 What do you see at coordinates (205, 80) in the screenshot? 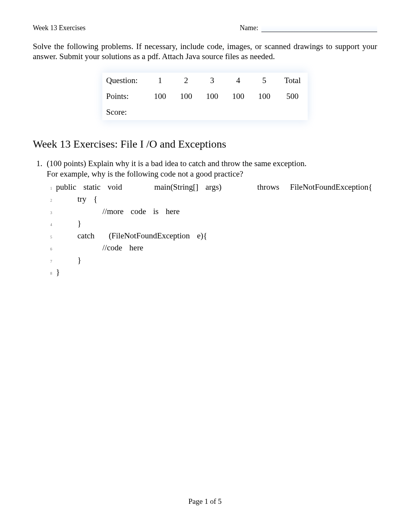
I see `table-row: Question: 1 2 3 4 5 Total` at bounding box center [205, 80].